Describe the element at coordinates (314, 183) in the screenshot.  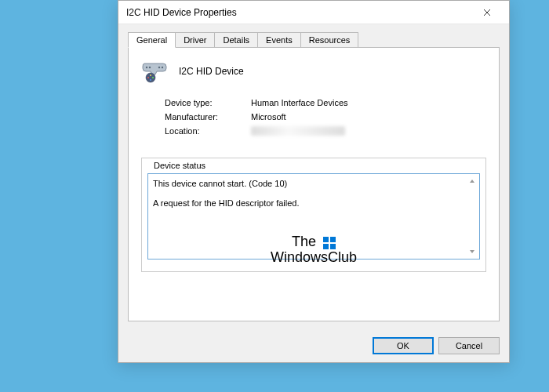
I see `status-line-1: This device cannot start. (Code 10)` at that location.